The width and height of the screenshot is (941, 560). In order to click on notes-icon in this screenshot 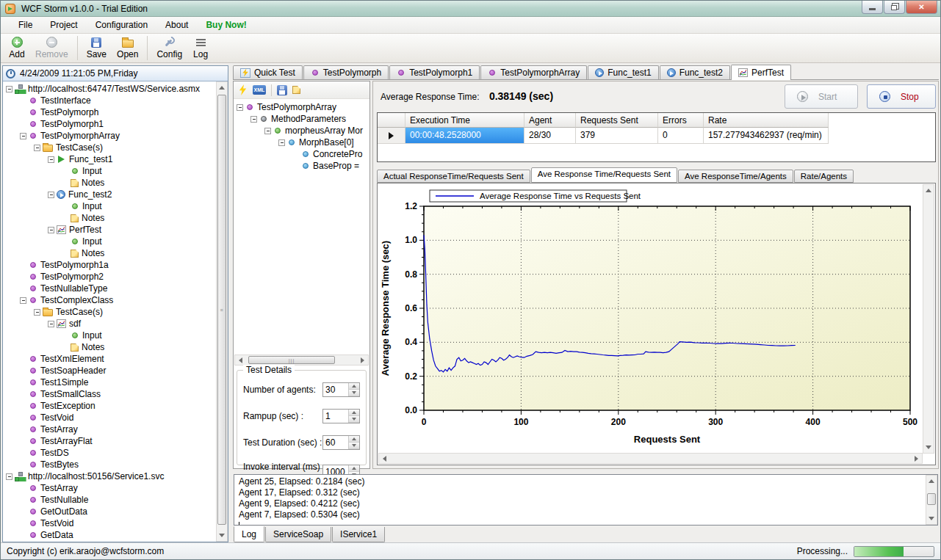, I will do `click(297, 90)`.